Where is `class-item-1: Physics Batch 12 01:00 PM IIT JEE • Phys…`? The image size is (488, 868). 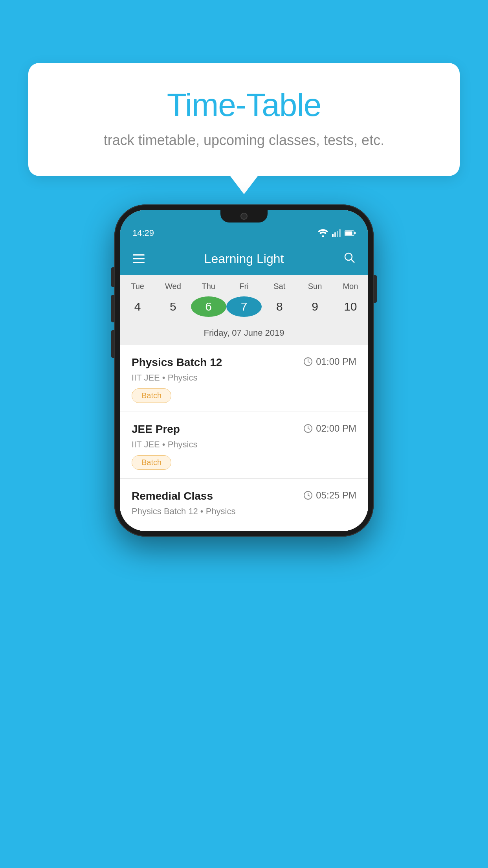 class-item-1: Physics Batch 12 01:00 PM IIT JEE • Phys… is located at coordinates (244, 379).